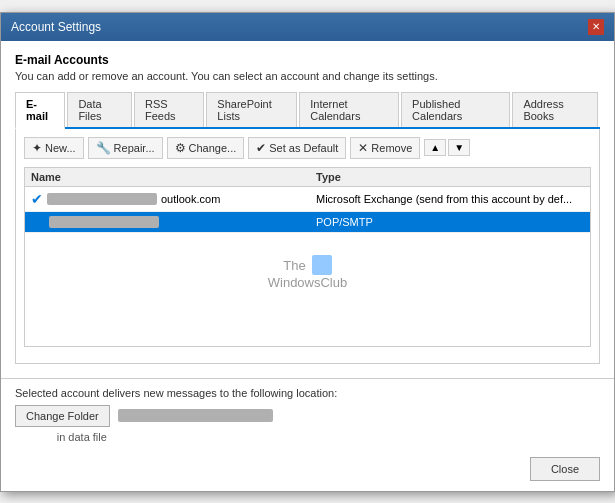  I want to click on set-default-button: ✔ Set as Default, so click(297, 148).